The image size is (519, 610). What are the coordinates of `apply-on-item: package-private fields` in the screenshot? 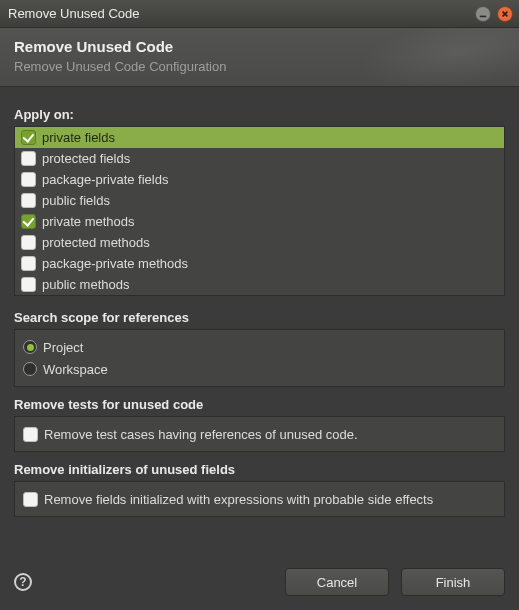 It's located at (260, 180).